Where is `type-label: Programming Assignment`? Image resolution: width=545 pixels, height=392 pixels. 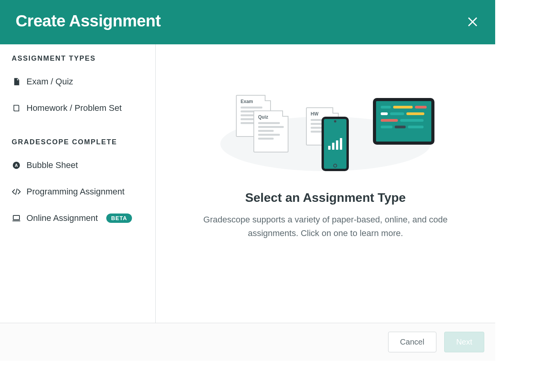
type-label: Programming Assignment is located at coordinates (76, 192).